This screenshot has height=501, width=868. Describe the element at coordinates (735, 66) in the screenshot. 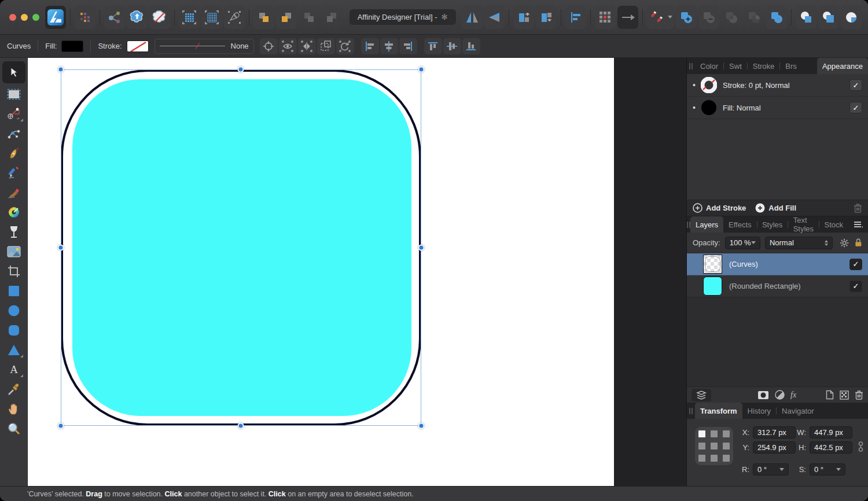

I see `tab-swatches: Swt` at that location.